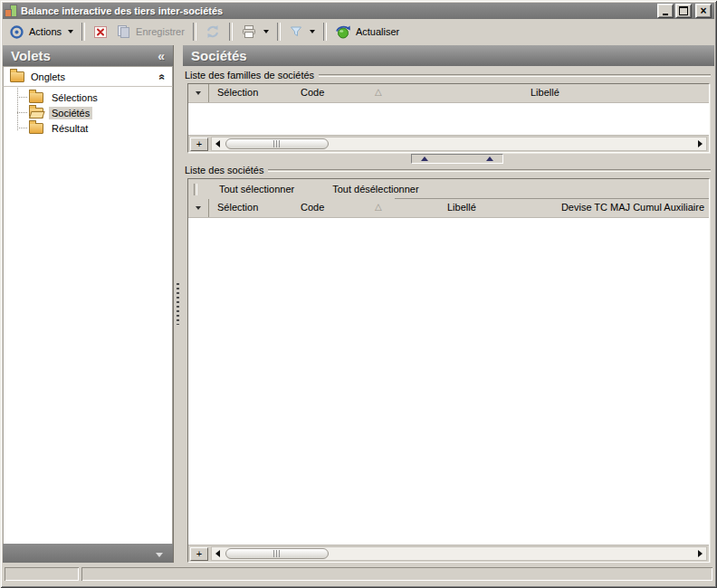 Image resolution: width=717 pixels, height=588 pixels. Describe the element at coordinates (163, 76) in the screenshot. I see `collapse-group-icon: «` at that location.